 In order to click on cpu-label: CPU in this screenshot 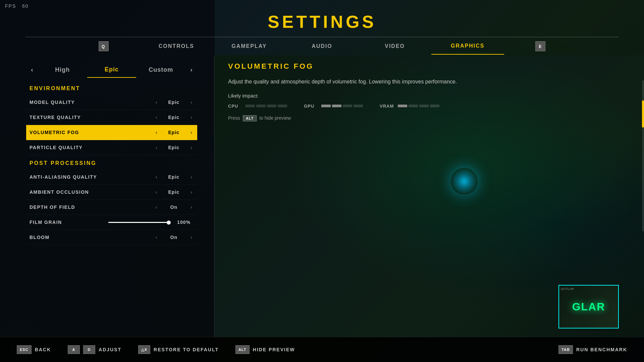, I will do `click(235, 106)`.